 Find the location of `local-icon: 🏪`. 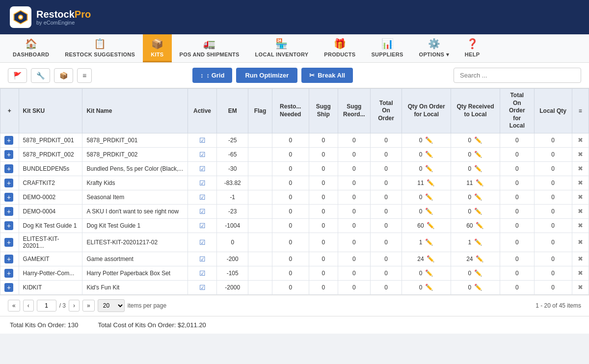

local-icon: 🏪 is located at coordinates (282, 44).